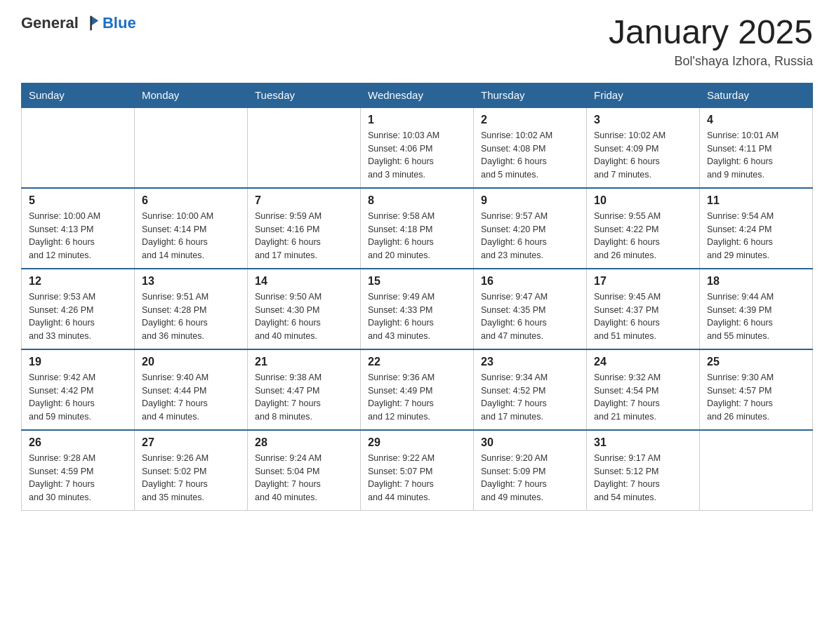 Image resolution: width=834 pixels, height=644 pixels. Describe the element at coordinates (643, 120) in the screenshot. I see `day-number: 3` at that location.